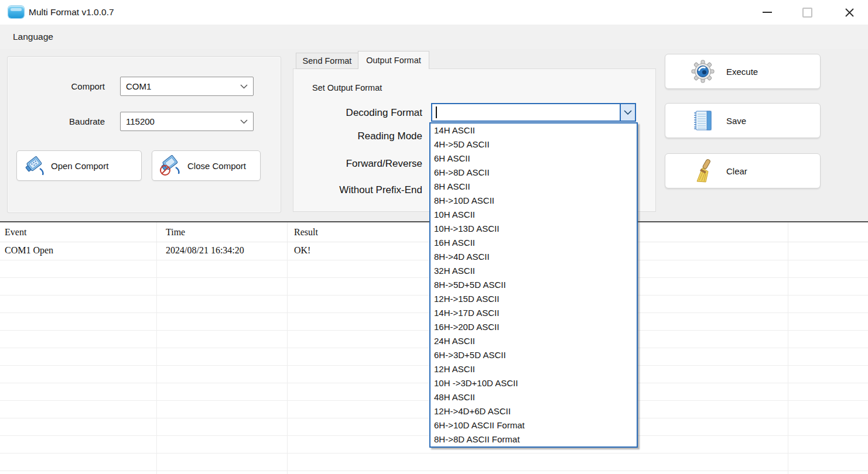 The width and height of the screenshot is (868, 474). Describe the element at coordinates (68, 122) in the screenshot. I see `baudrate-label: Baudrate` at that location.